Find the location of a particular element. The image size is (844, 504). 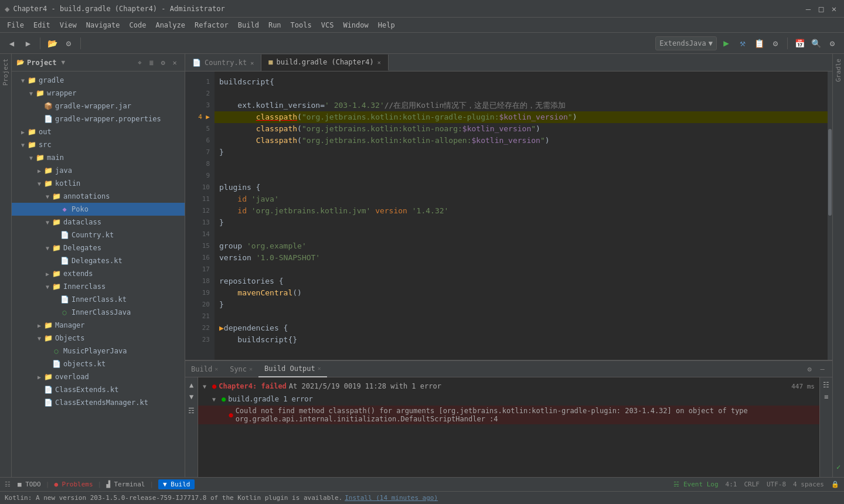

scrollbar-thumb is located at coordinates (830, 172).